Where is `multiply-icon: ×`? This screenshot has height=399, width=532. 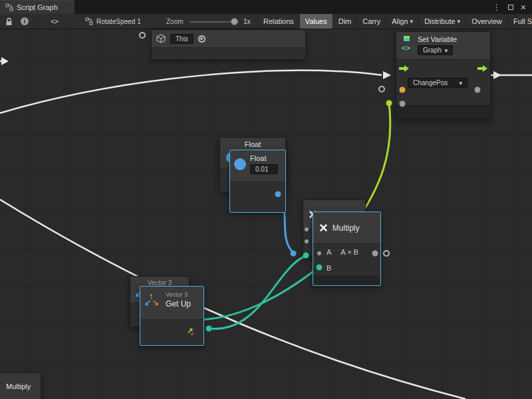
multiply-icon: × is located at coordinates (323, 228).